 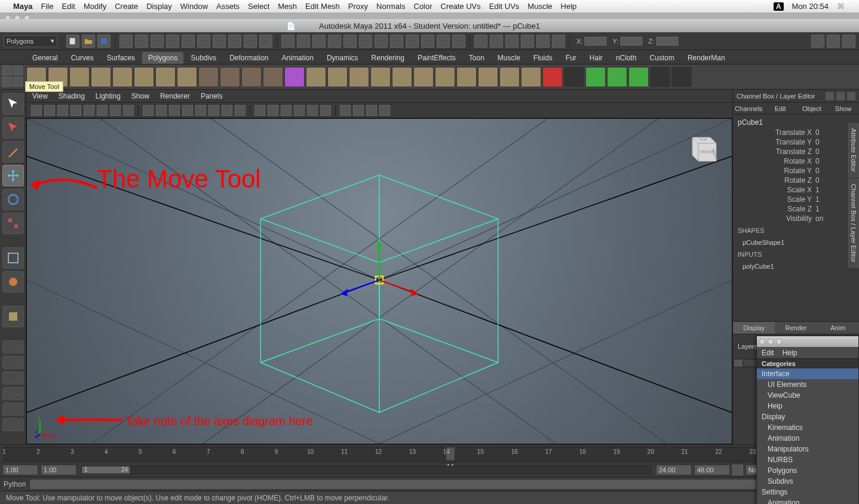 What do you see at coordinates (13, 199) in the screenshot?
I see `rotate-tool` at bounding box center [13, 199].